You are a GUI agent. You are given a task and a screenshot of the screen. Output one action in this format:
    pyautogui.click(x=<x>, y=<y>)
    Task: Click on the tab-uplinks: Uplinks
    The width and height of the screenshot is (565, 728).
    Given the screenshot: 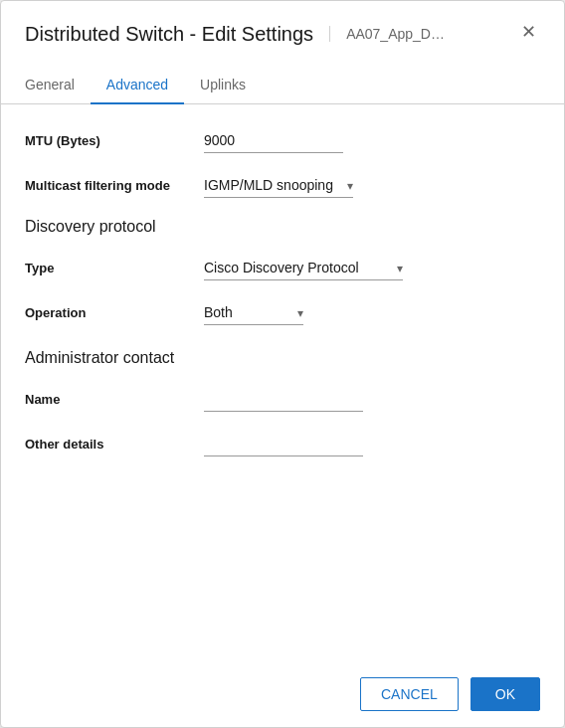 What is the action you would take?
    pyautogui.click(x=223, y=86)
    